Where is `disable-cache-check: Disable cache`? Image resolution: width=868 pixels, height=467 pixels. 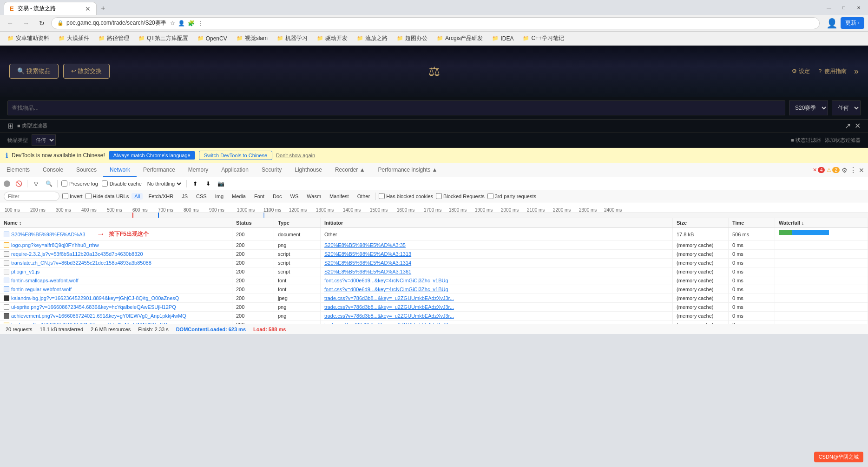
disable-cache-check: Disable cache is located at coordinates (122, 183).